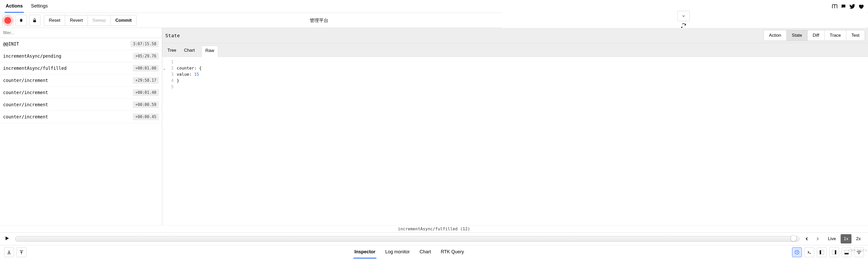 The image size is (868, 259). What do you see at coordinates (8, 20) in the screenshot?
I see `record-button` at bounding box center [8, 20].